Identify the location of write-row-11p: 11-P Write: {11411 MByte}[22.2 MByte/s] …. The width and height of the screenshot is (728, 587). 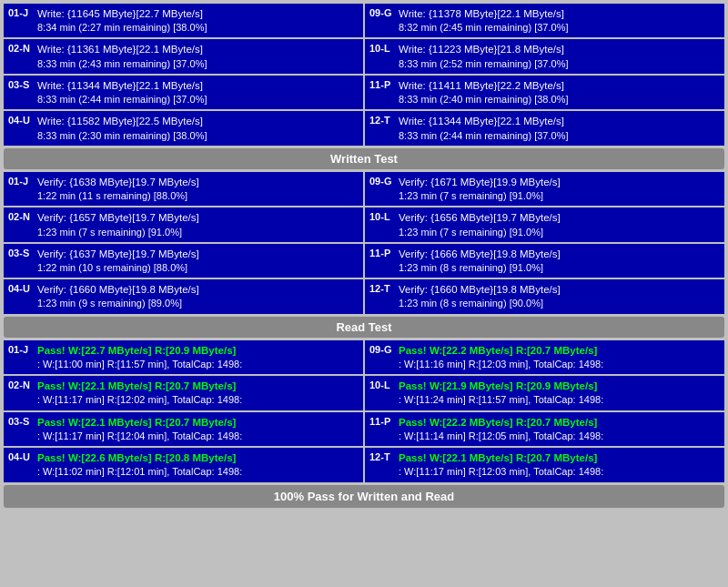
(544, 93).